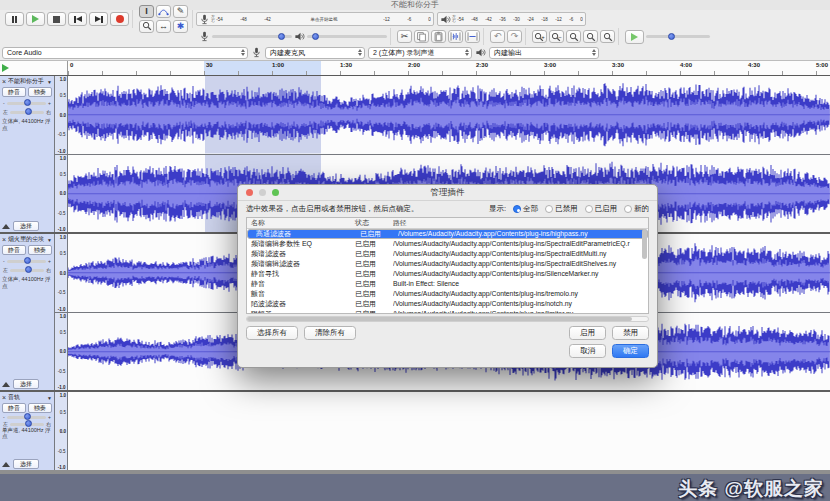 The image size is (830, 501). I want to click on ok-button: 确定, so click(630, 351).